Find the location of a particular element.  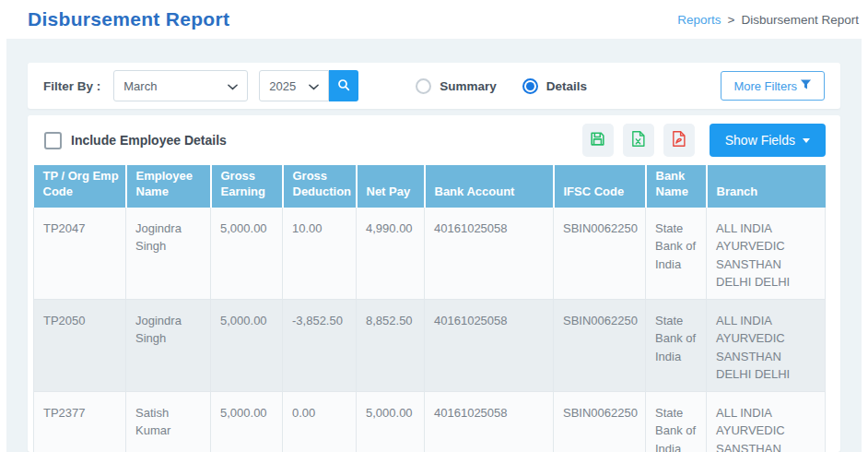

export-actions: Show Fields is located at coordinates (704, 140).